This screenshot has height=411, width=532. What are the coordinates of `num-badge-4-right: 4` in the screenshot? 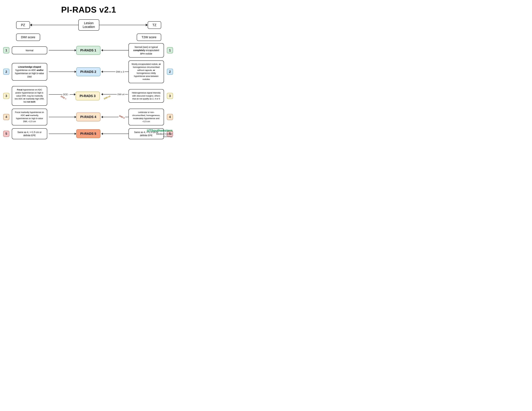 It's located at (170, 117).